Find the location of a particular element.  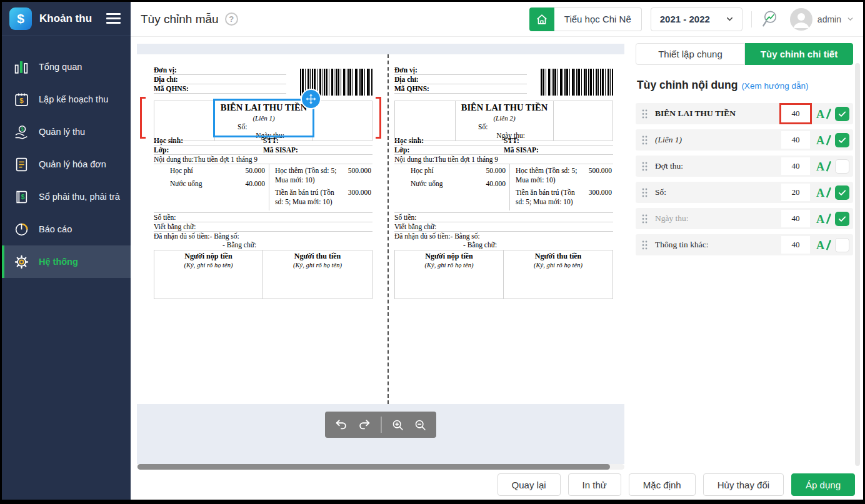

user-menu: admin is located at coordinates (822, 19).